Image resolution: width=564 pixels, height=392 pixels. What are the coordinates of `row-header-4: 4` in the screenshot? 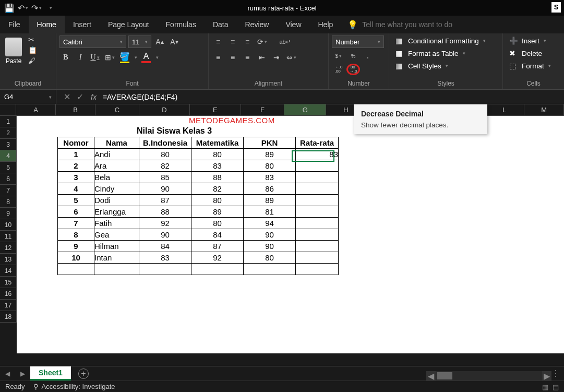 It's located at (8, 156).